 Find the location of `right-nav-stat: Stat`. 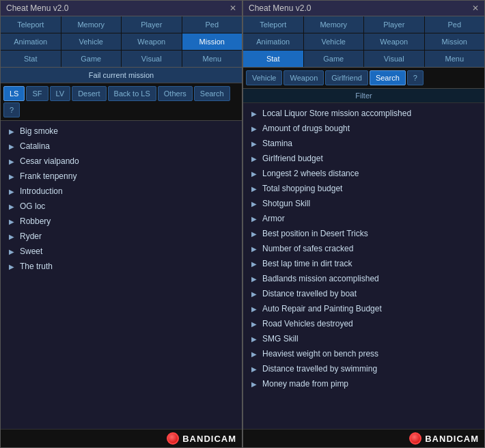

right-nav-stat: Stat is located at coordinates (273, 59).